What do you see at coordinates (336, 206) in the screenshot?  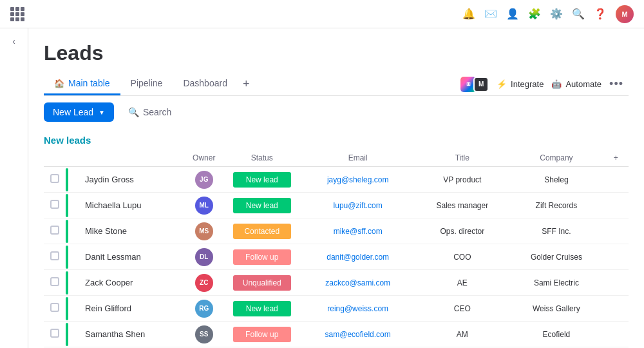 I see `table-row: Michaella Lupu ML New lead lupu@zift.com…` at bounding box center [336, 206].